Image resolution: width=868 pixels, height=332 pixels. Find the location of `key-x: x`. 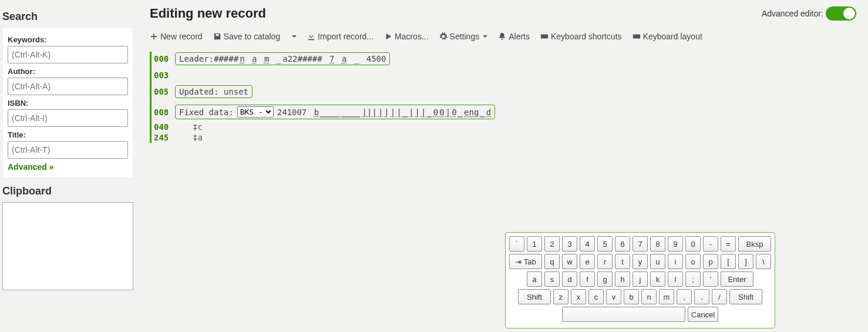

key-x: x is located at coordinates (578, 297).